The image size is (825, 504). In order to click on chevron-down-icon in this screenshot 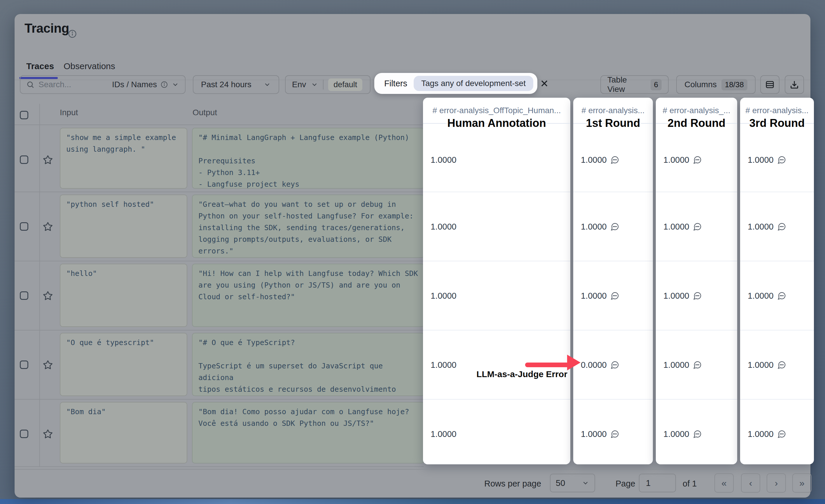, I will do `click(315, 84)`.